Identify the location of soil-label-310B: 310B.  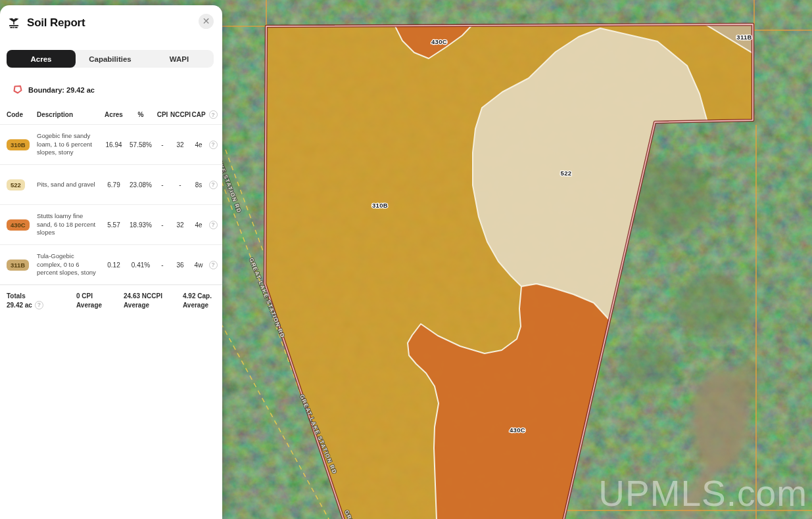
(380, 205).